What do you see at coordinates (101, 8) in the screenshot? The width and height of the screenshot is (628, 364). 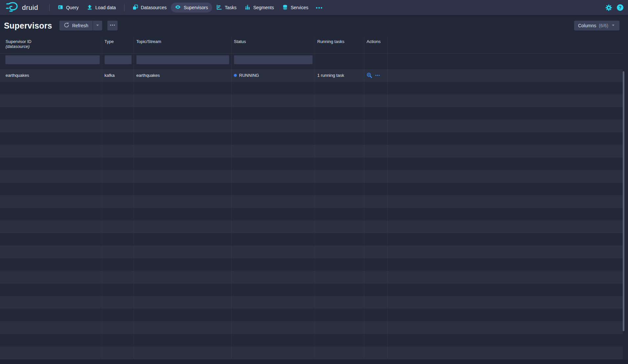 I see `nav-item-load-data: Load data` at bounding box center [101, 8].